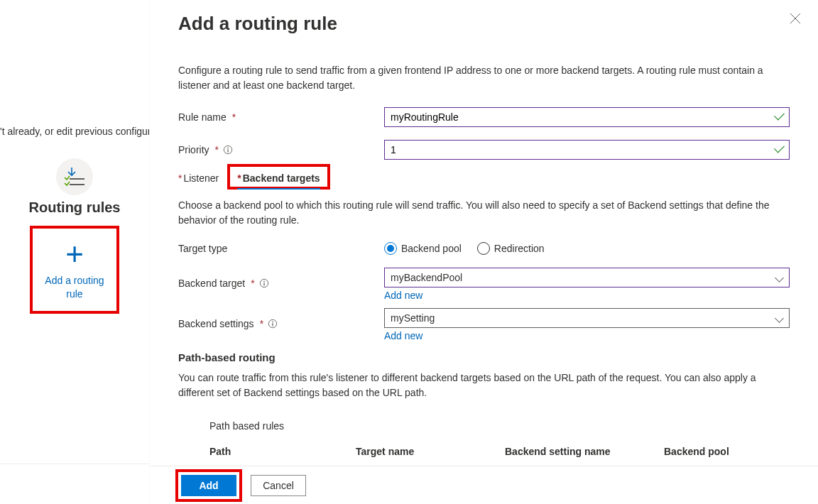  Describe the element at coordinates (500, 451) in the screenshot. I see `path-rules-table-headers: Path Target name Backend setting name Ba…` at that location.